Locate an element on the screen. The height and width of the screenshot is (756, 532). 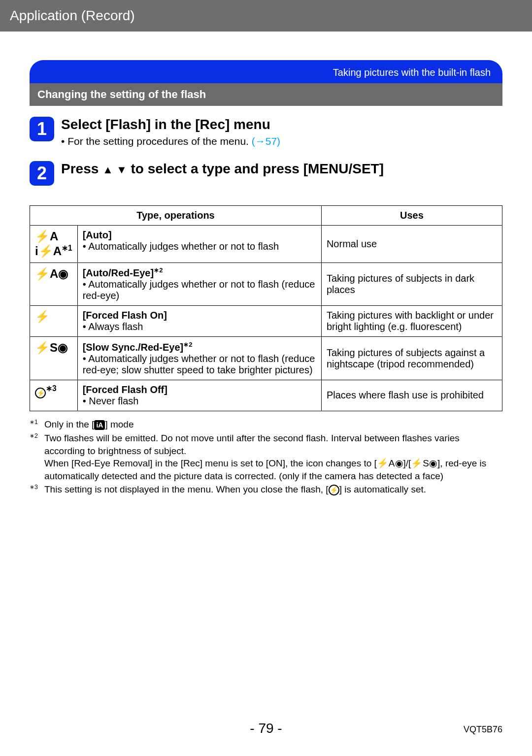
step-2-title: Press ▲ ▼ to select a type and press [ME… is located at coordinates (223, 169).